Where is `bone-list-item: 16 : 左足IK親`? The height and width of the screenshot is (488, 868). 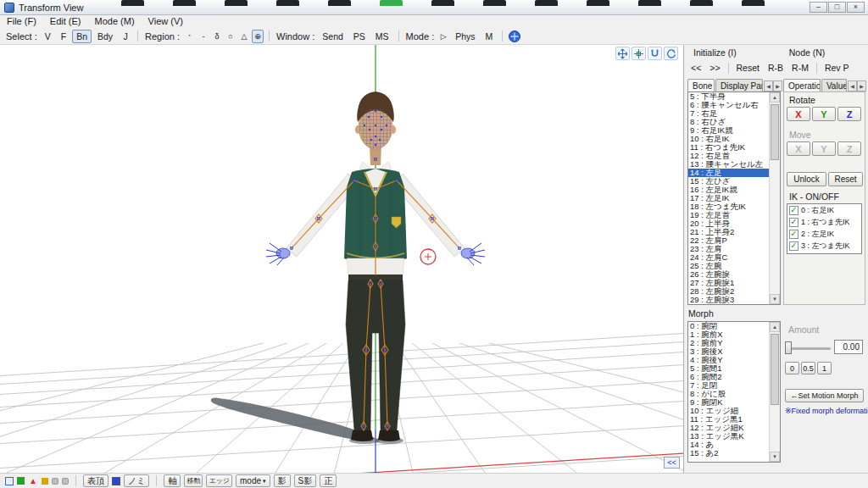
bone-list-item: 16 : 左足IK親 is located at coordinates (729, 190).